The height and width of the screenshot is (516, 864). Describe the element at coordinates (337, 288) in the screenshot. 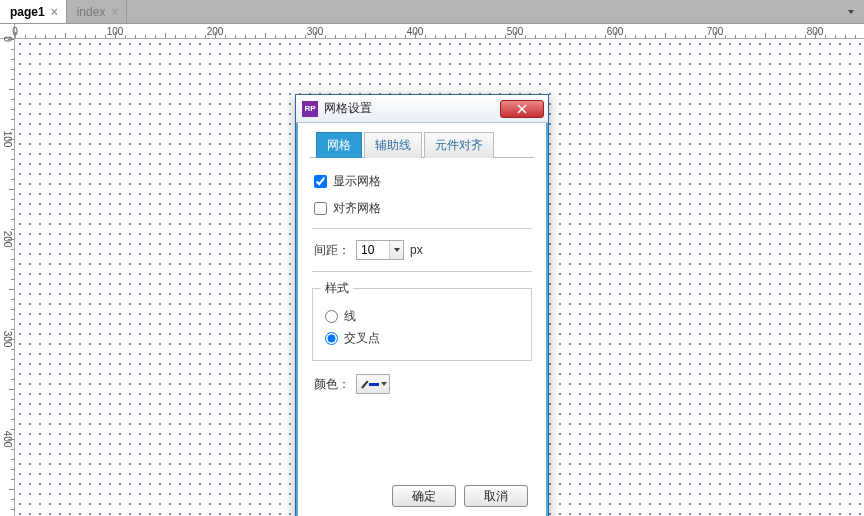

I see `style-legend: 样式` at that location.